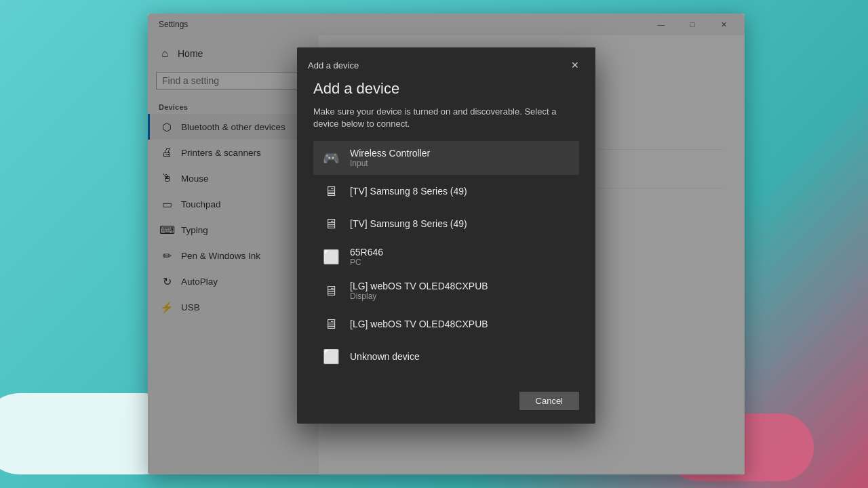 Image resolution: width=868 pixels, height=488 pixels. What do you see at coordinates (331, 158) in the screenshot?
I see `gamepad-icon: 🎮` at bounding box center [331, 158].